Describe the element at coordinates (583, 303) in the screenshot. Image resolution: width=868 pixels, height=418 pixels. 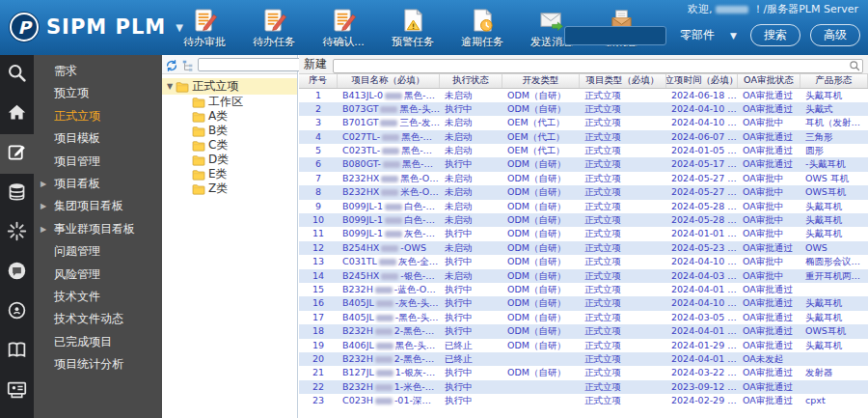
I see `table-row: 16B405JL-灰色-头戴耳机执行中ODM（自研）正式立项2024-04-10…` at that location.